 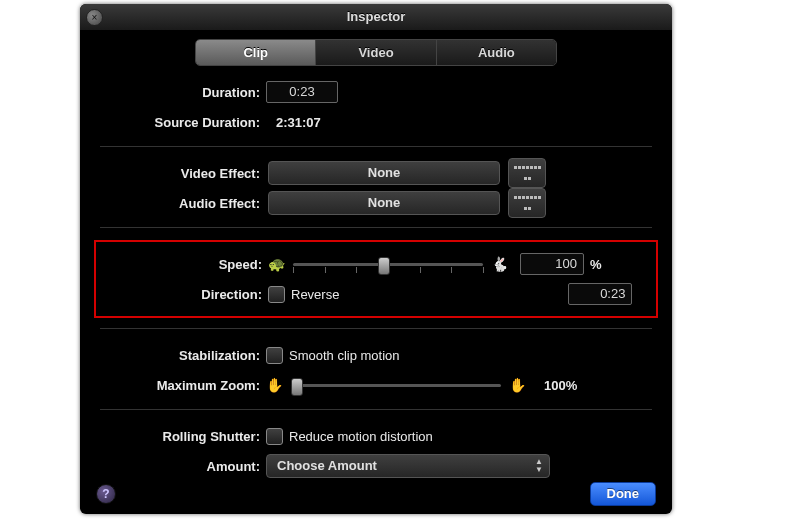 I want to click on max-zoom-slider, so click(x=396, y=385).